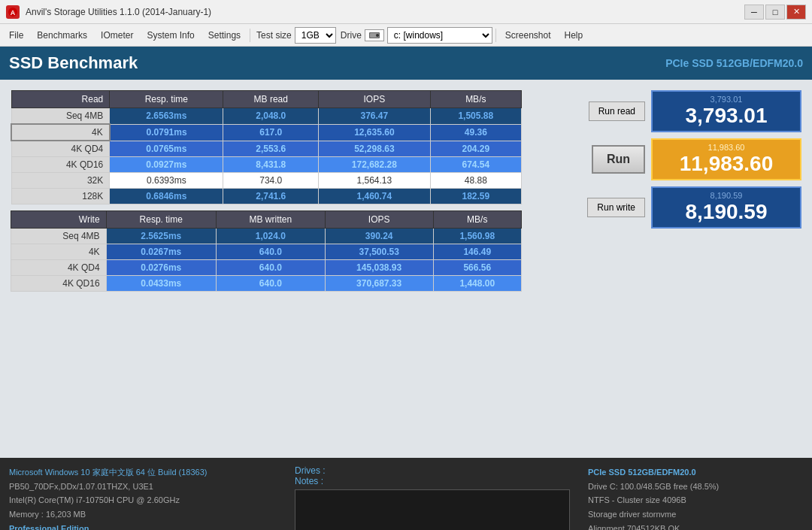 The image size is (812, 530). I want to click on write-mbs-col-header: MB/s, so click(477, 220).